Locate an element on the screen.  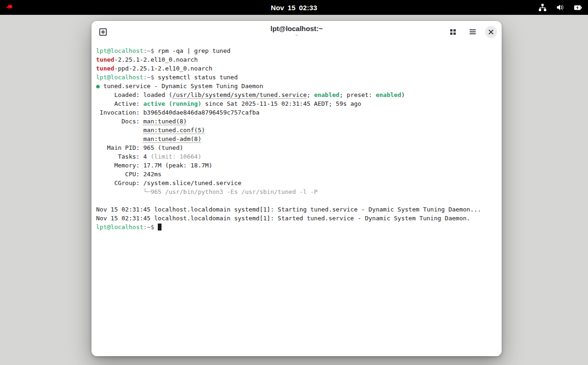
terminal-line: └─965 /usr/bin/python3 -Es /usr/sbin/tun… is located at coordinates (297, 192).